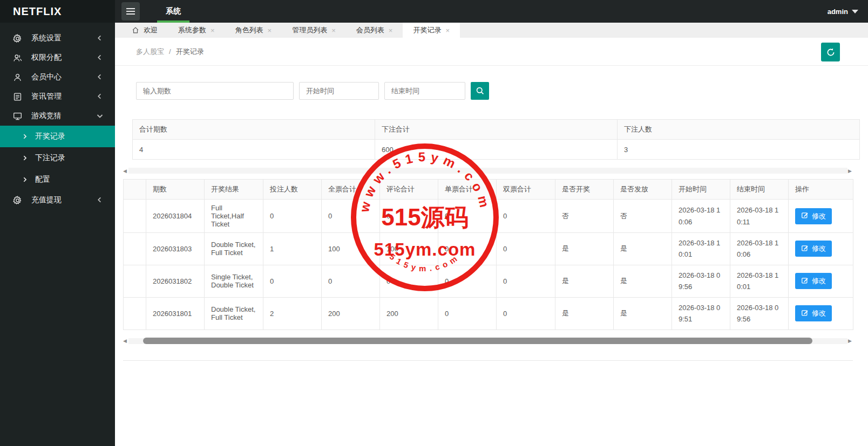 This screenshot has height=446, width=868. What do you see at coordinates (293, 313) in the screenshot?
I see `cell: 2` at bounding box center [293, 313].